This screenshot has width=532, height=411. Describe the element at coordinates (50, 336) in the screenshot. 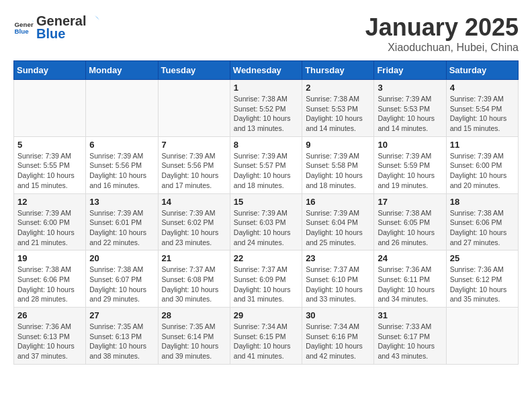

I see `calendar-cell: 26Sunrise: 7:36 AMSunset: 6:13 PMDayligh…` at that location.